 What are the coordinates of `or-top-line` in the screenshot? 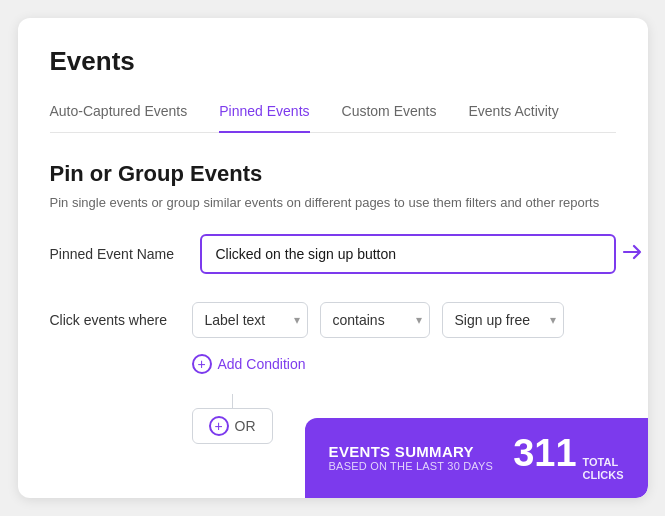 It's located at (232, 401).